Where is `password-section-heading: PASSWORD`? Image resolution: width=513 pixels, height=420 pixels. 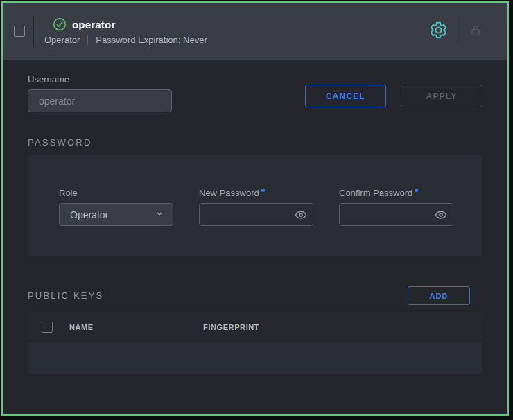 password-section-heading: PASSWORD is located at coordinates (255, 143).